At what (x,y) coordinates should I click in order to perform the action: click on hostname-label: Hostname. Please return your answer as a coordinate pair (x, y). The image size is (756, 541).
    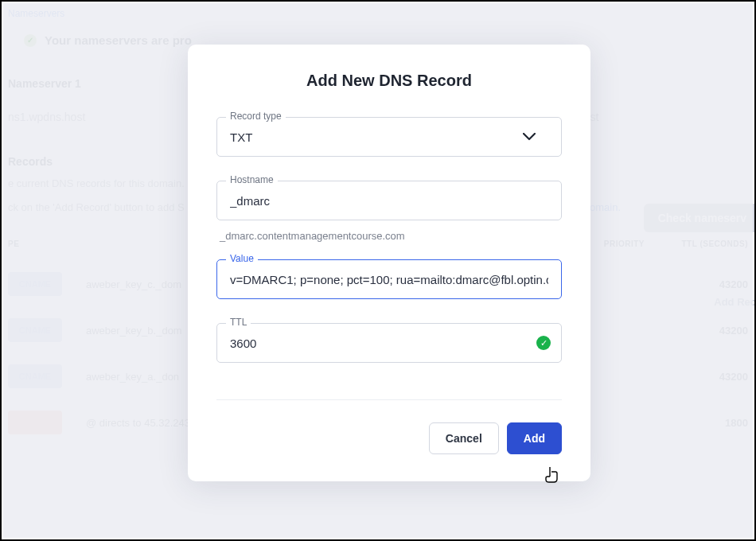
    Looking at the image, I should click on (251, 180).